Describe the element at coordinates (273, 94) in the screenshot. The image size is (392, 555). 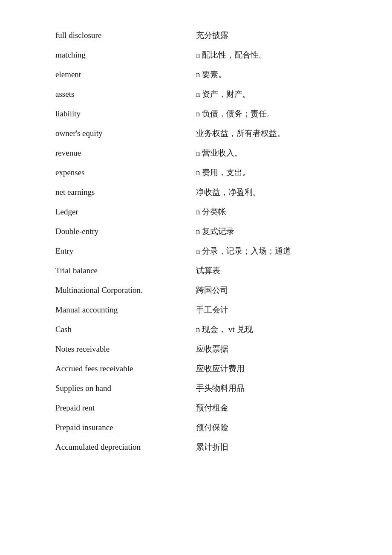
I see `vocab-definition: n 资产，财产。` at that location.